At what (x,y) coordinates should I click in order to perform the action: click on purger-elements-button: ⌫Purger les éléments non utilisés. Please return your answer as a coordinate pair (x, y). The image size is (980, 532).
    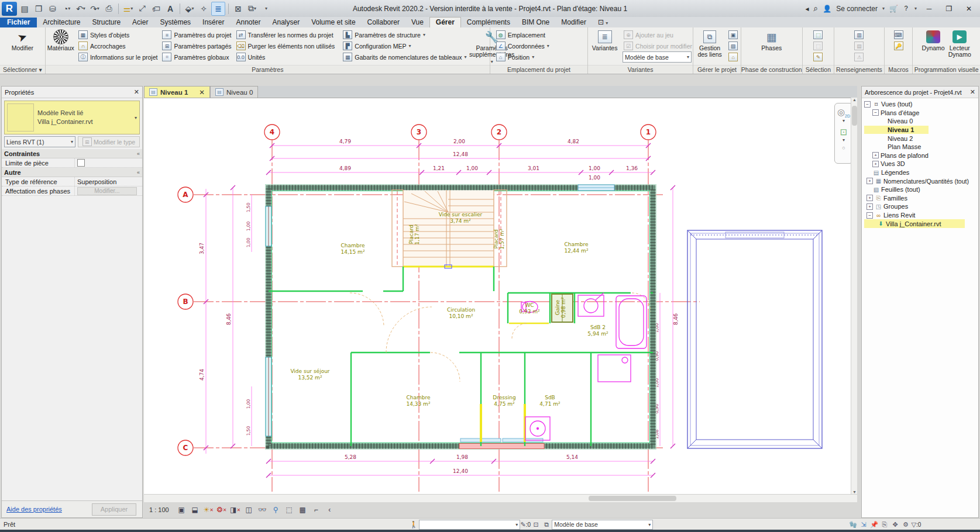
    Looking at the image, I should click on (286, 46).